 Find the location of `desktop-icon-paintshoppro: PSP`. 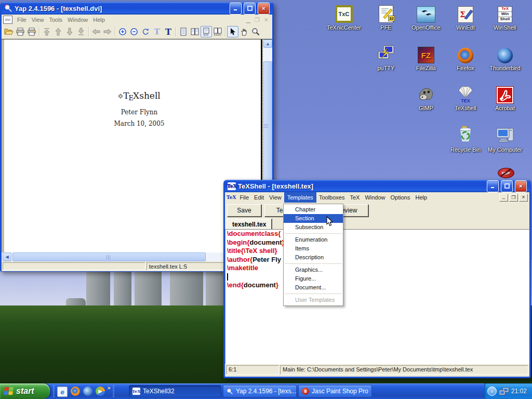

desktop-icon-paintshoppro: PSP is located at coordinates (507, 174).